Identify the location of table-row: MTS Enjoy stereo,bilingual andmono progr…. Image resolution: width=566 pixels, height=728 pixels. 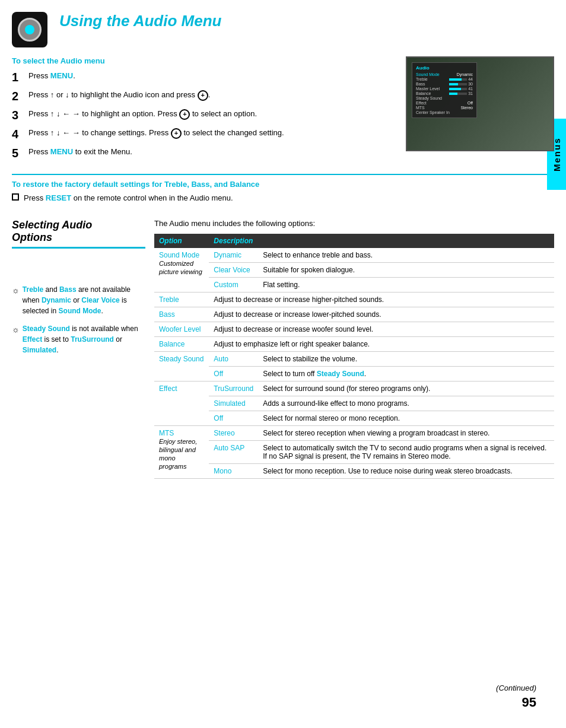
(354, 433).